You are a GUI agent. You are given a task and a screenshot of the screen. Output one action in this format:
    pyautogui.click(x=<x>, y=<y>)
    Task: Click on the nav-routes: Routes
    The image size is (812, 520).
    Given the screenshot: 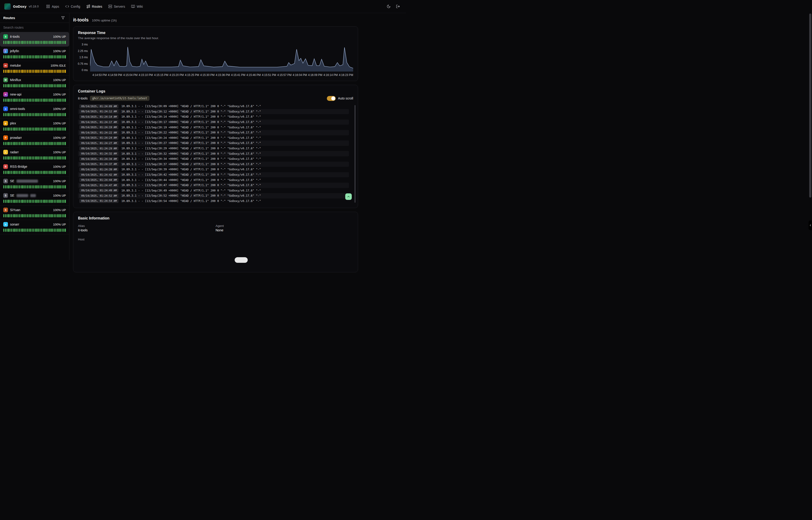 What is the action you would take?
    pyautogui.click(x=94, y=6)
    